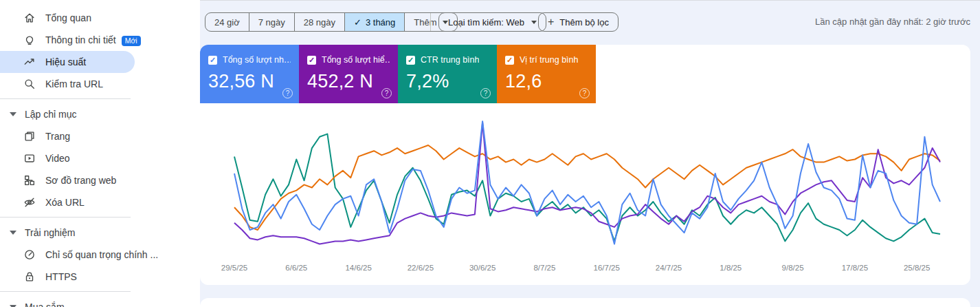  Describe the element at coordinates (30, 18) in the screenshot. I see `home-icon` at that location.